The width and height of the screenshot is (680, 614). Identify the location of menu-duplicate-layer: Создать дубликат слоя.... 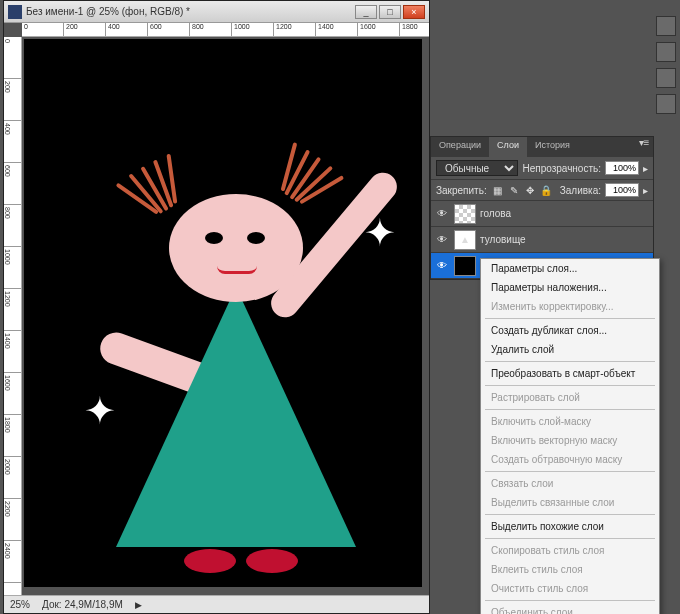
(570, 330).